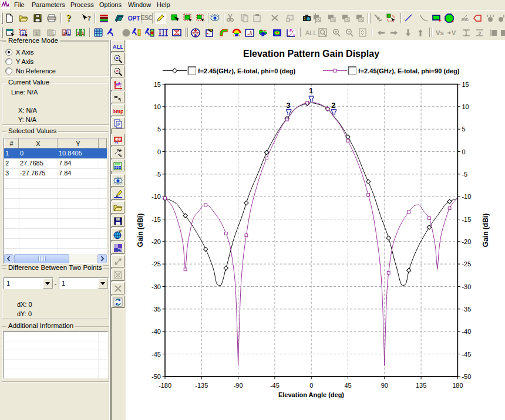 This screenshot has width=505, height=420. Describe the element at coordinates (201, 385) in the screenshot. I see `svg-text: -135` at that location.